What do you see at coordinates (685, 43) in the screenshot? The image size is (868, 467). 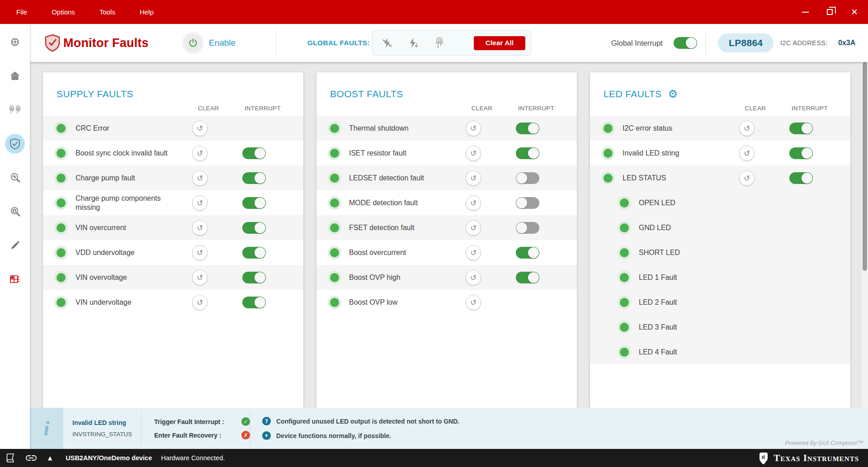 I see `global-interrupt-toggle` at bounding box center [685, 43].